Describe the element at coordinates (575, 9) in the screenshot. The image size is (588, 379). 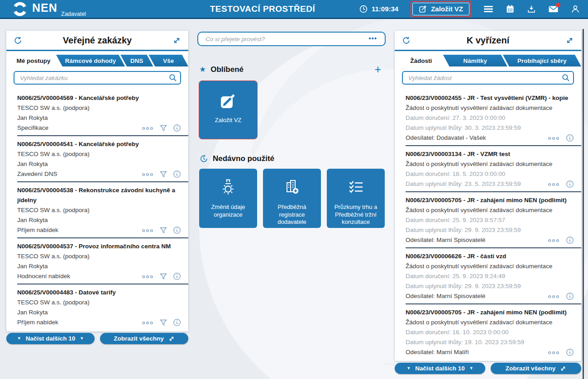
I see `user-button` at that location.